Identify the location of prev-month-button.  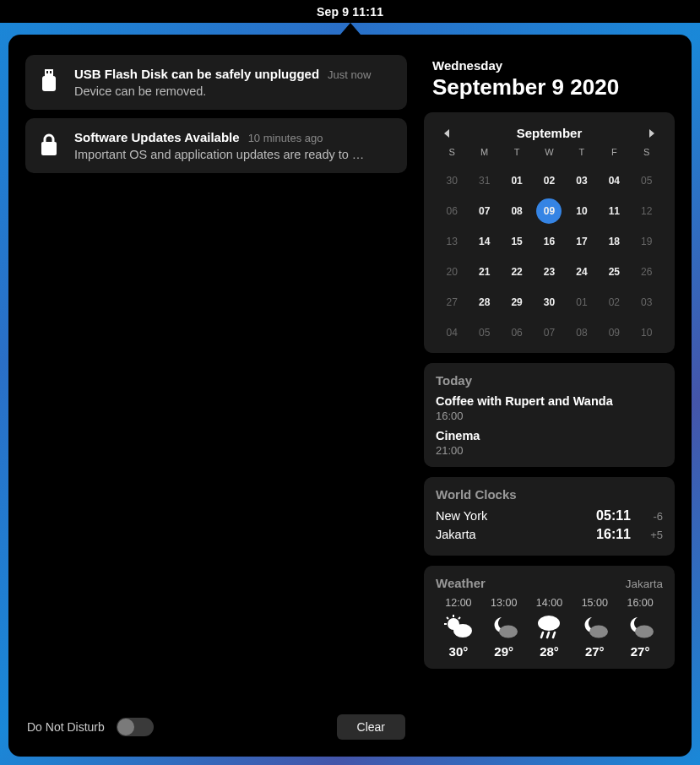
(447, 133).